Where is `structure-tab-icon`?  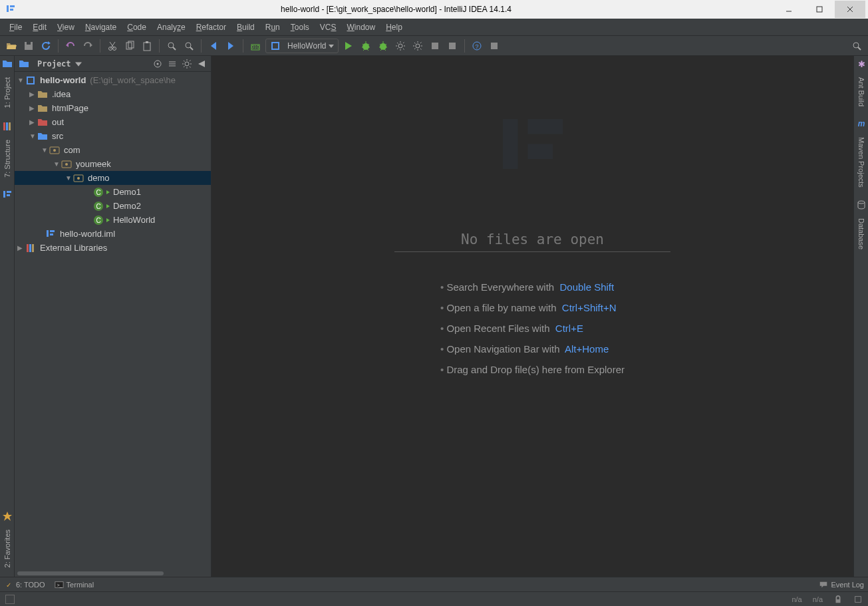 structure-tab-icon is located at coordinates (7, 126).